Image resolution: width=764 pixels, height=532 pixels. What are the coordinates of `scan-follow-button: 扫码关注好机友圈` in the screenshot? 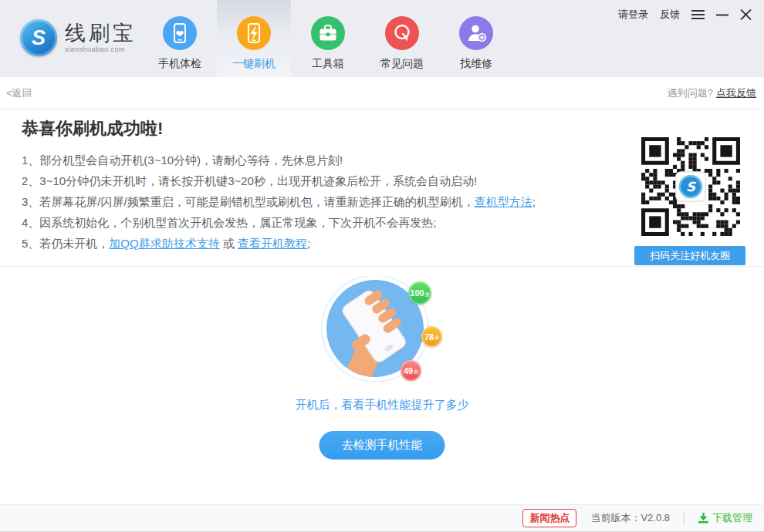 It's located at (690, 256).